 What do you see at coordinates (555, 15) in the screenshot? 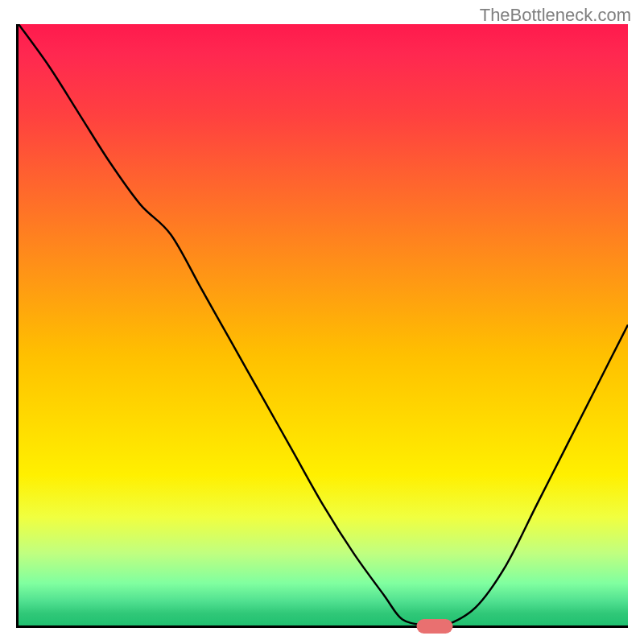
I see `watermark-text: TheBottleneck.com` at bounding box center [555, 15].